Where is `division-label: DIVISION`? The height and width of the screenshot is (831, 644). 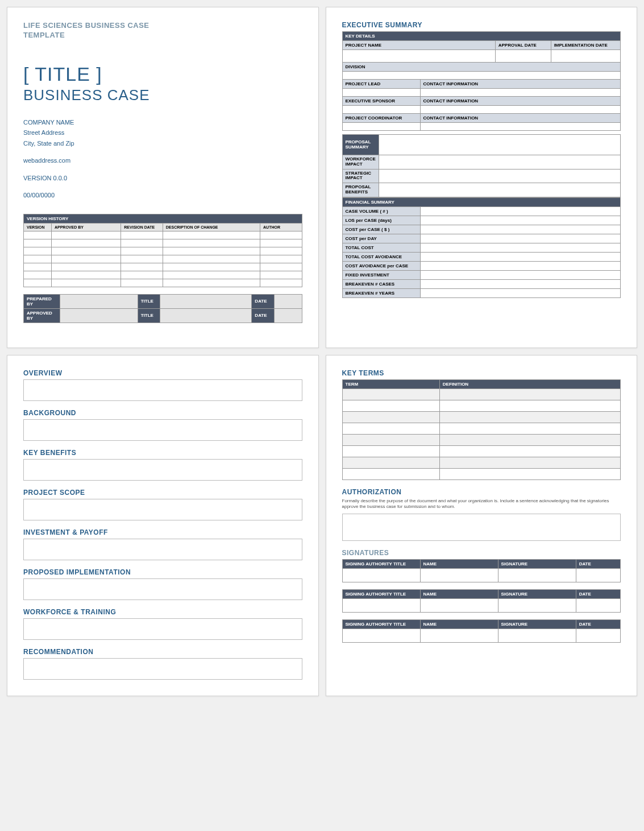
division-label: DIVISION is located at coordinates (481, 67).